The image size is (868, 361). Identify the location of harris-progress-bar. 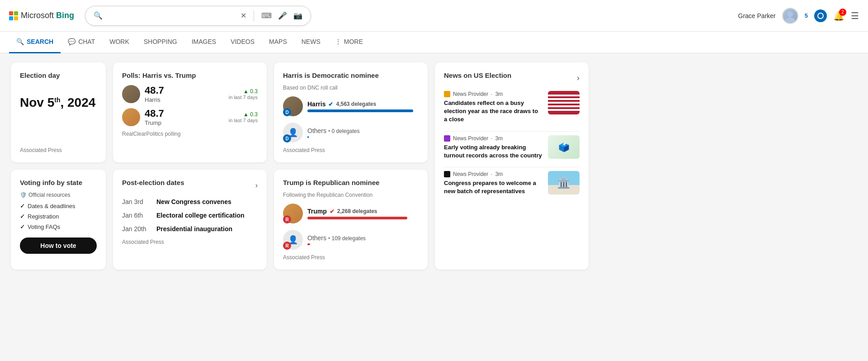
(360, 111).